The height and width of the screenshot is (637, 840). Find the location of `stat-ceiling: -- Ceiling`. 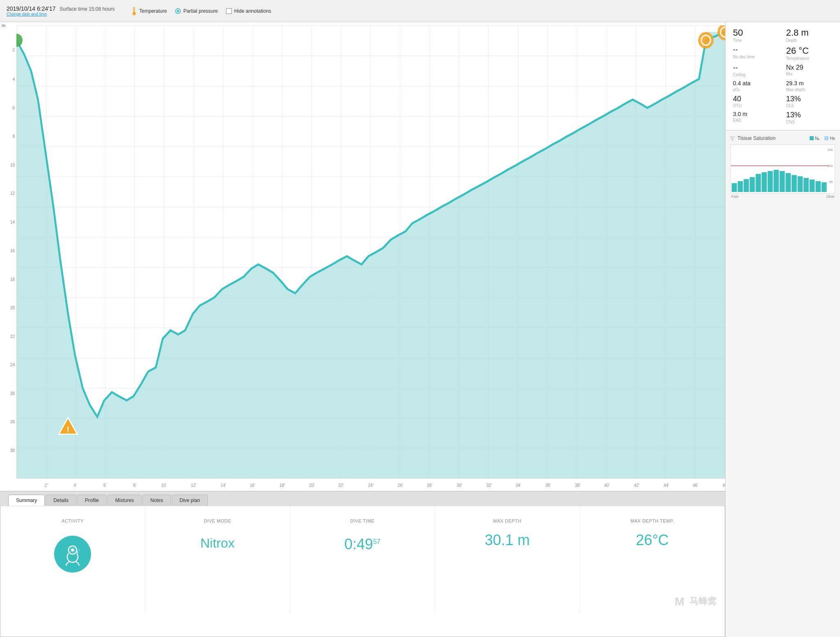

stat-ceiling: -- Ceiling is located at coordinates (756, 71).